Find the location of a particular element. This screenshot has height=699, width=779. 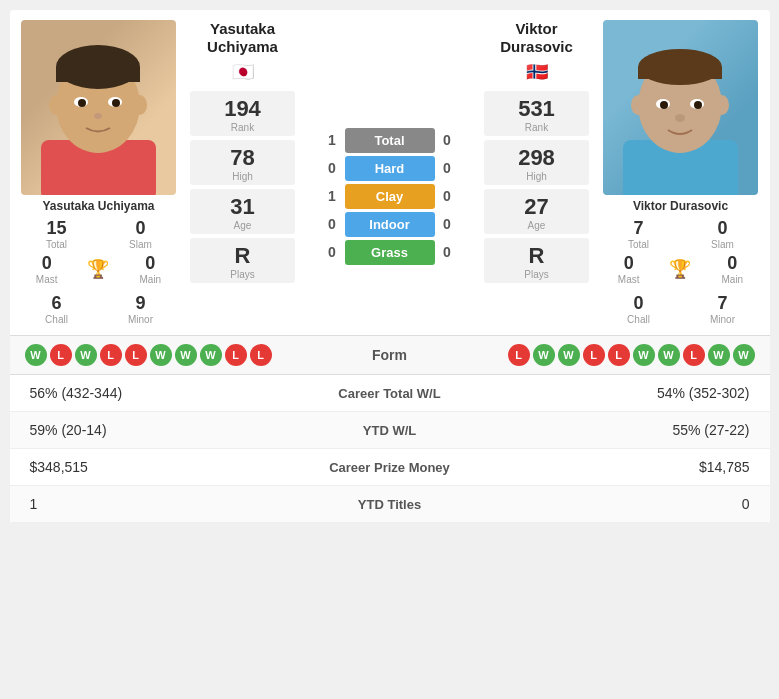

form-label: Form is located at coordinates (390, 355).